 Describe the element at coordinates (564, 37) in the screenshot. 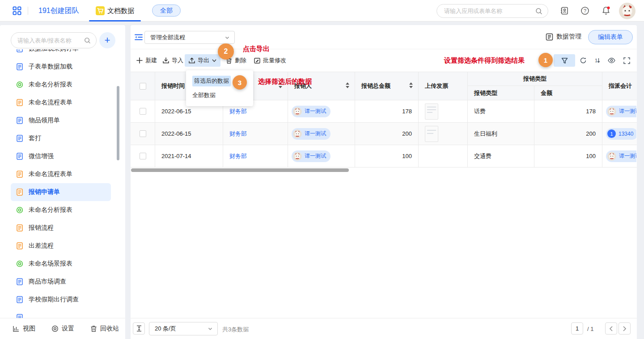

I see `data-manage-button: 数据管理` at that location.